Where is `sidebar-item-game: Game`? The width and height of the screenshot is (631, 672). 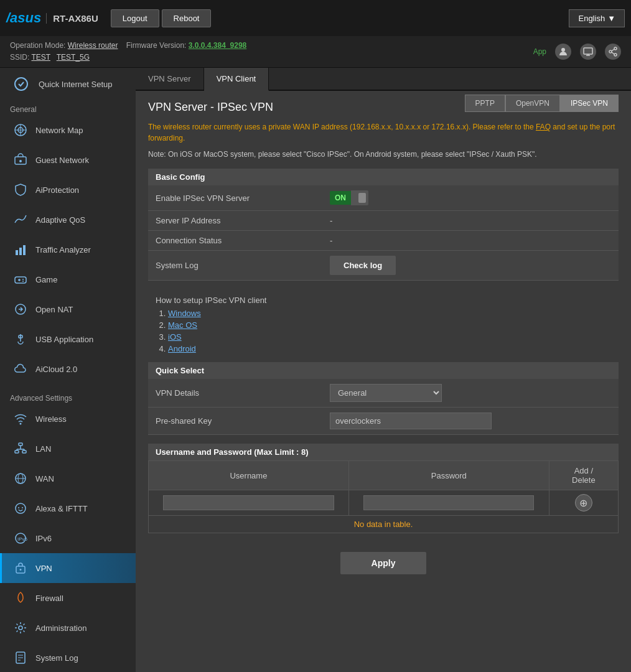
sidebar-item-game: Game is located at coordinates (68, 279).